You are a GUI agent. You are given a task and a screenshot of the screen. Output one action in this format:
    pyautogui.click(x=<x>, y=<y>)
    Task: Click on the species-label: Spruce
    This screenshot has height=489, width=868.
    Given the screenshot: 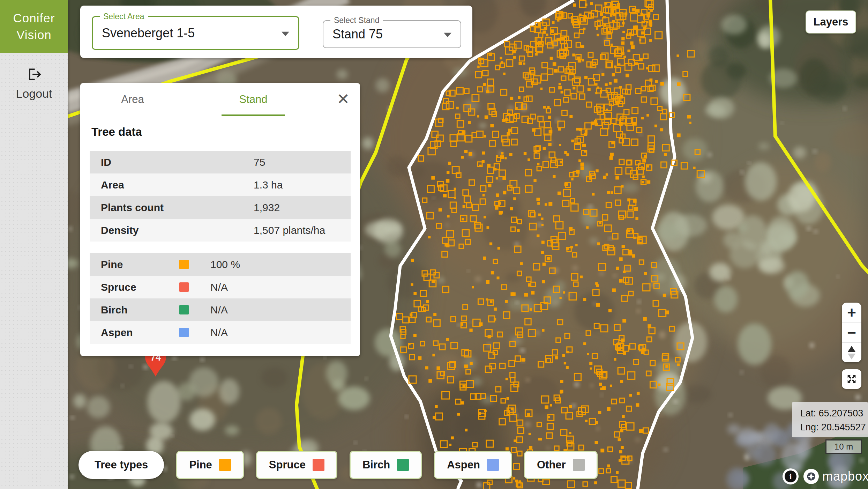 What is the action you would take?
    pyautogui.click(x=119, y=287)
    